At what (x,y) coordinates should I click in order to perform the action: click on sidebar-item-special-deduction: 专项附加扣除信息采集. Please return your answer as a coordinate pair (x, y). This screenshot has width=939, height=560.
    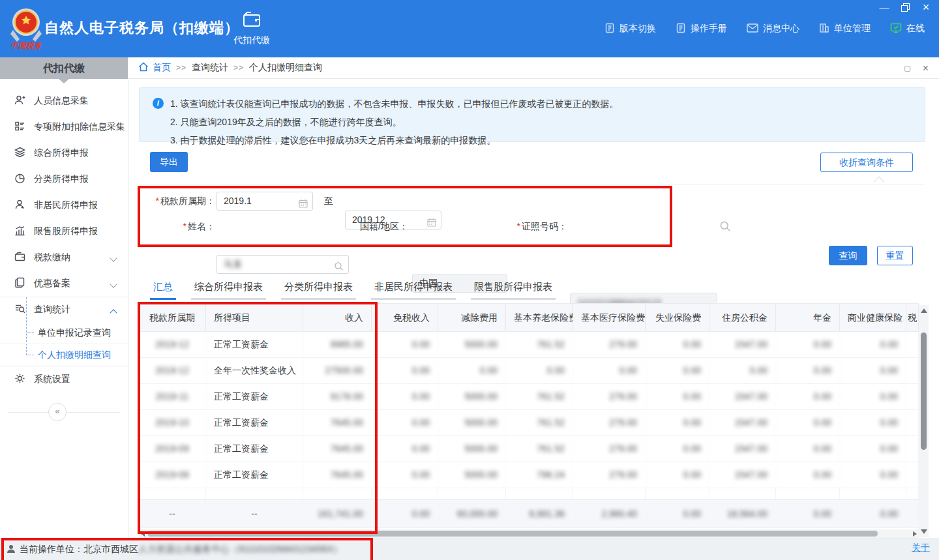
    Looking at the image, I should click on (64, 127).